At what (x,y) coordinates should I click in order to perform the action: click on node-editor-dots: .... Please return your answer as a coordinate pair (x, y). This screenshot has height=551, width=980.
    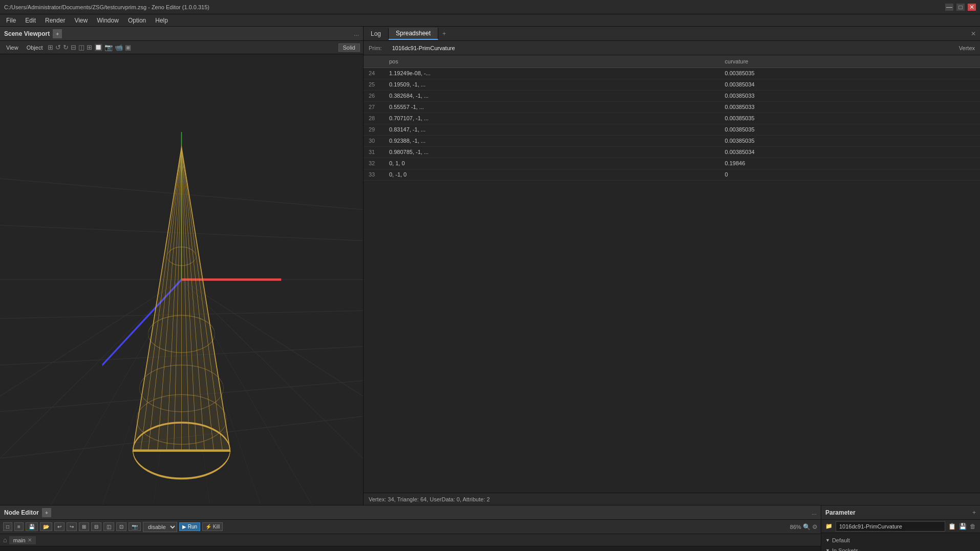
    Looking at the image, I should click on (814, 513).